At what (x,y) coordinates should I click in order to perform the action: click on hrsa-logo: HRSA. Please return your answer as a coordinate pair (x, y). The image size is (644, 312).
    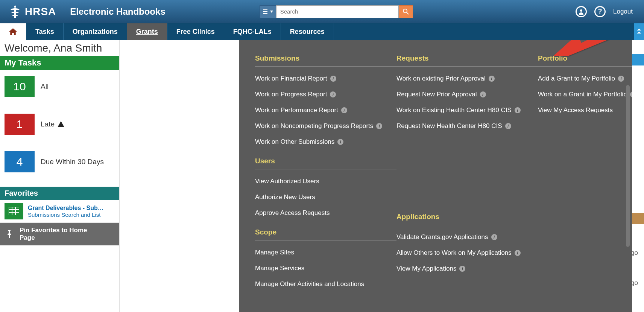
    Looking at the image, I should click on (32, 12).